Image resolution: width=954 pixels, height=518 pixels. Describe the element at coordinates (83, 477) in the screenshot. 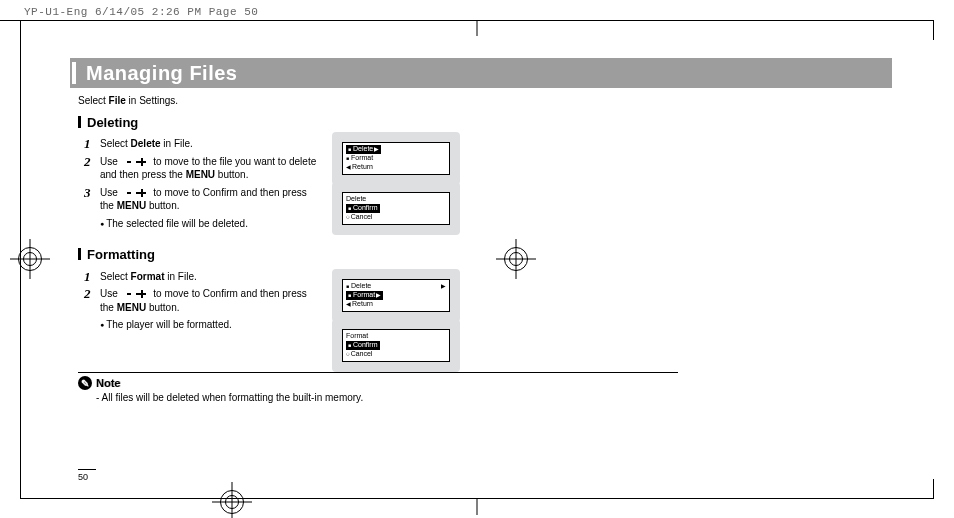

I see `page-number: 50` at that location.